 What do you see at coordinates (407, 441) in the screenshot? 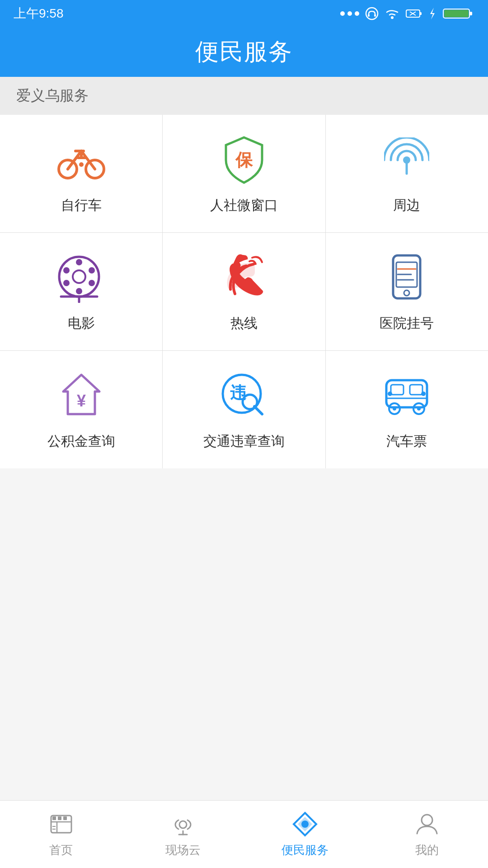
I see `bus-label: 汽车票` at bounding box center [407, 441].